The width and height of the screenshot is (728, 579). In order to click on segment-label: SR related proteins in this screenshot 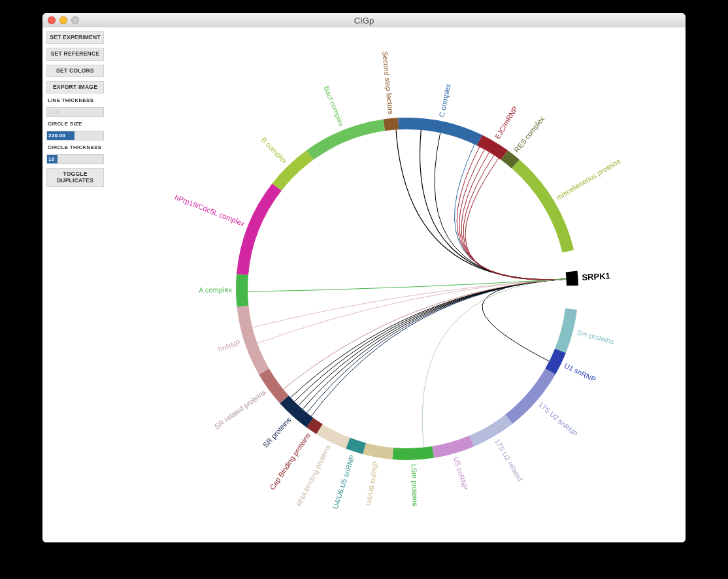, I will do `click(240, 409)`.